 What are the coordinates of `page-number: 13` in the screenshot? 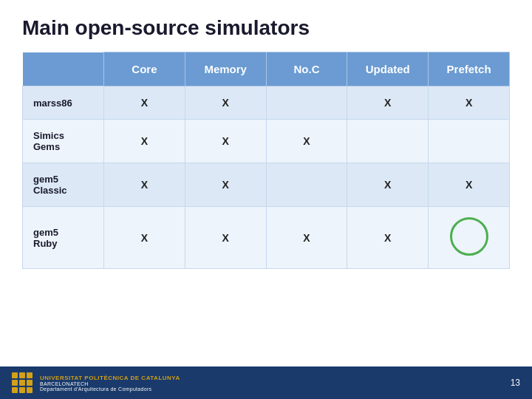 It's located at (516, 383).